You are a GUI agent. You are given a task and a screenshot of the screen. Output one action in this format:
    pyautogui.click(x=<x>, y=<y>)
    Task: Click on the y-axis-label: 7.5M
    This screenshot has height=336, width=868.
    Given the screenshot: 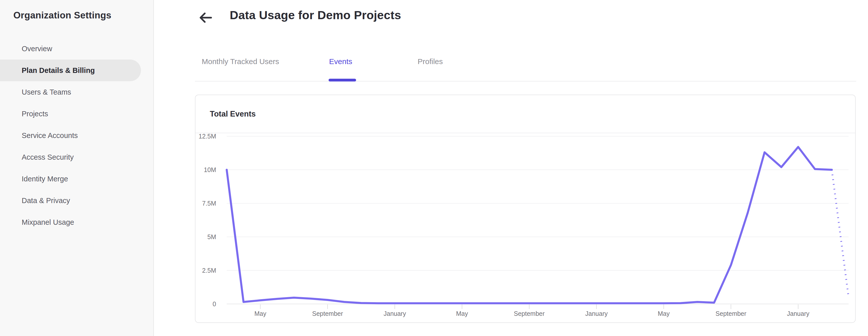 What is the action you would take?
    pyautogui.click(x=209, y=204)
    